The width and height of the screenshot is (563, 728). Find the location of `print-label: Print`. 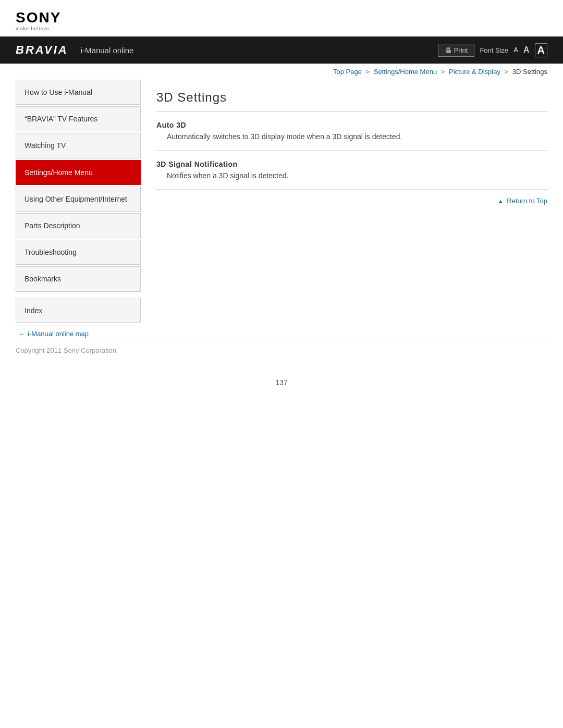

print-label: Print is located at coordinates (461, 50).